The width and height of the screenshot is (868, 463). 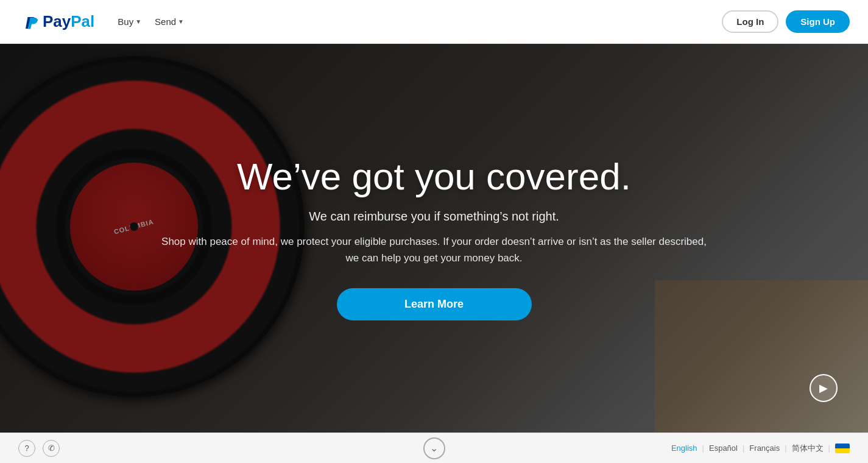 What do you see at coordinates (434, 305) in the screenshot?
I see `learn-more-button: Learn More` at bounding box center [434, 305].